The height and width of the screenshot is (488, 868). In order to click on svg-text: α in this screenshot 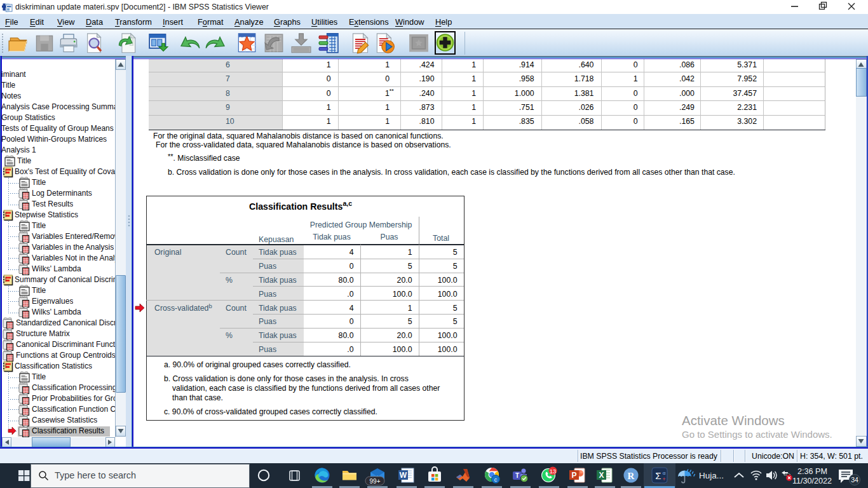, I will do `click(665, 473)`.